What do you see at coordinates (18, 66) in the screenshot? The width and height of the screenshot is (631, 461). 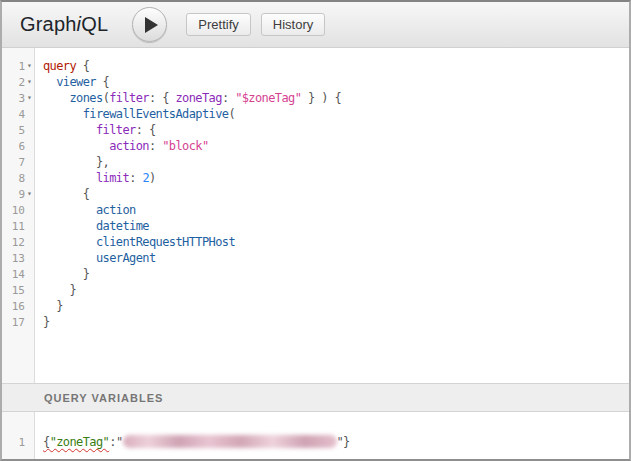 I see `line-number: 1▾` at bounding box center [18, 66].